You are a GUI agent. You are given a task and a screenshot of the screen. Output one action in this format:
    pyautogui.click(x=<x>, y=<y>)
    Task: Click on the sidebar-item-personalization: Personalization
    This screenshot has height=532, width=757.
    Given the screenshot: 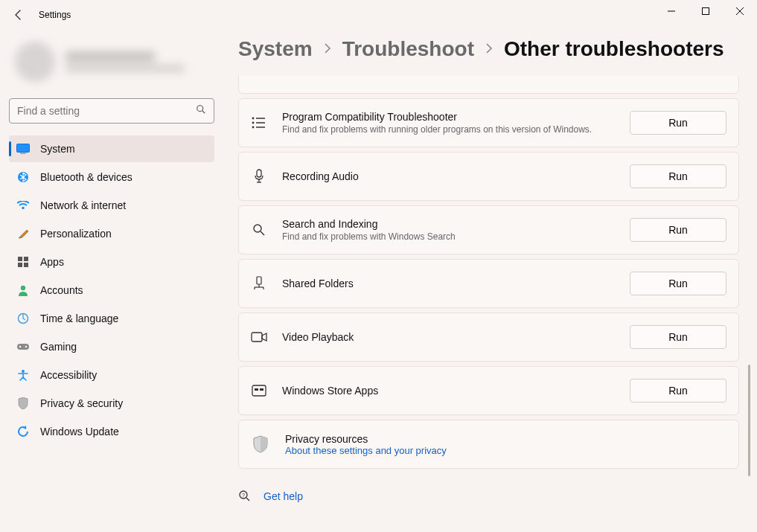 What is the action you would take?
    pyautogui.click(x=112, y=234)
    